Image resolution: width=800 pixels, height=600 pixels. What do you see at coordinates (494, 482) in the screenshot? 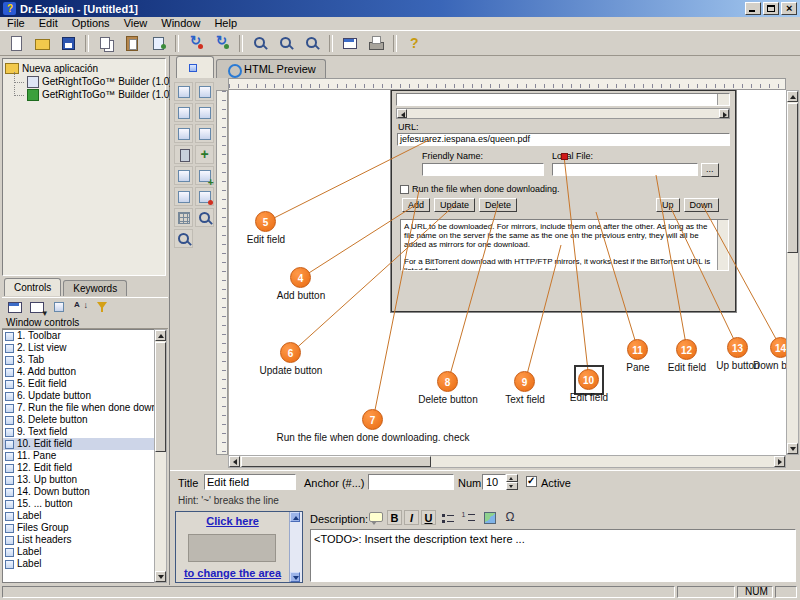
I see `num-value: 10` at bounding box center [494, 482].